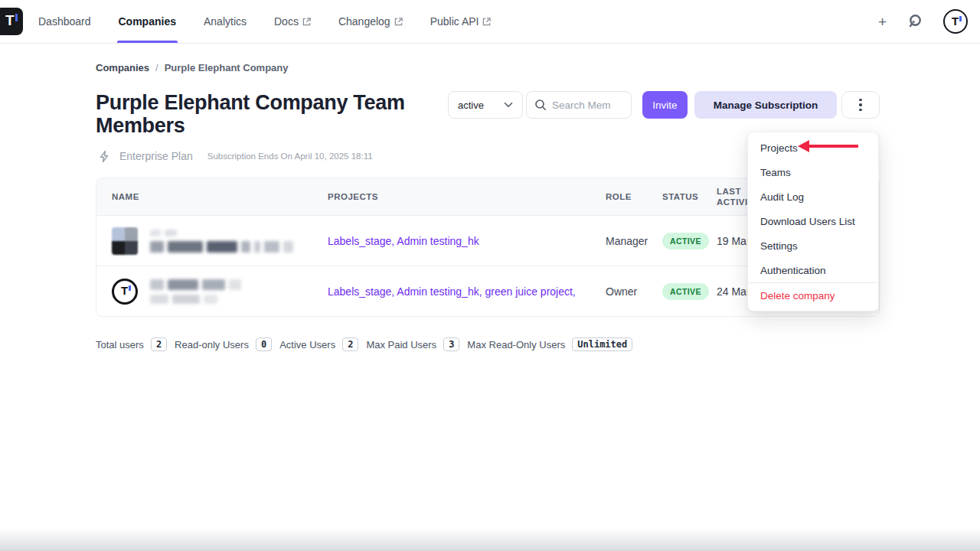 This screenshot has height=551, width=980. What do you see at coordinates (467, 292) in the screenshot?
I see `projects-links: Labels_stage, Admin testing_hk, green ju…` at bounding box center [467, 292].